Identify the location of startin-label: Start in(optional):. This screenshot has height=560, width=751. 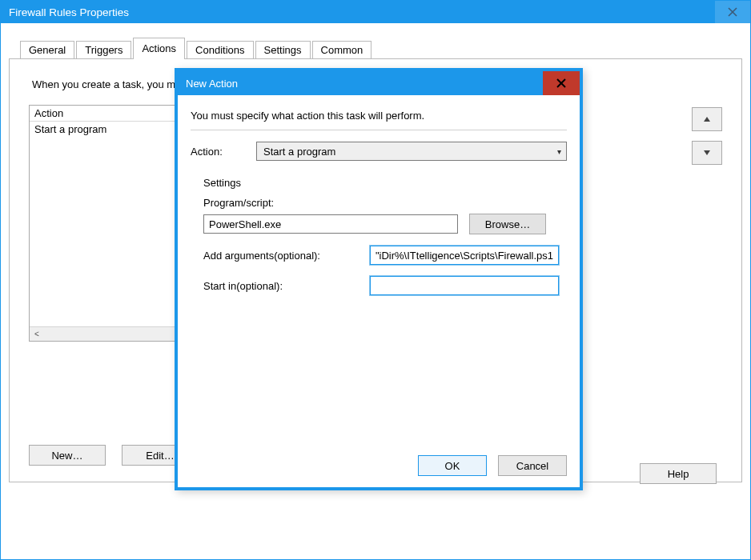
(283, 286).